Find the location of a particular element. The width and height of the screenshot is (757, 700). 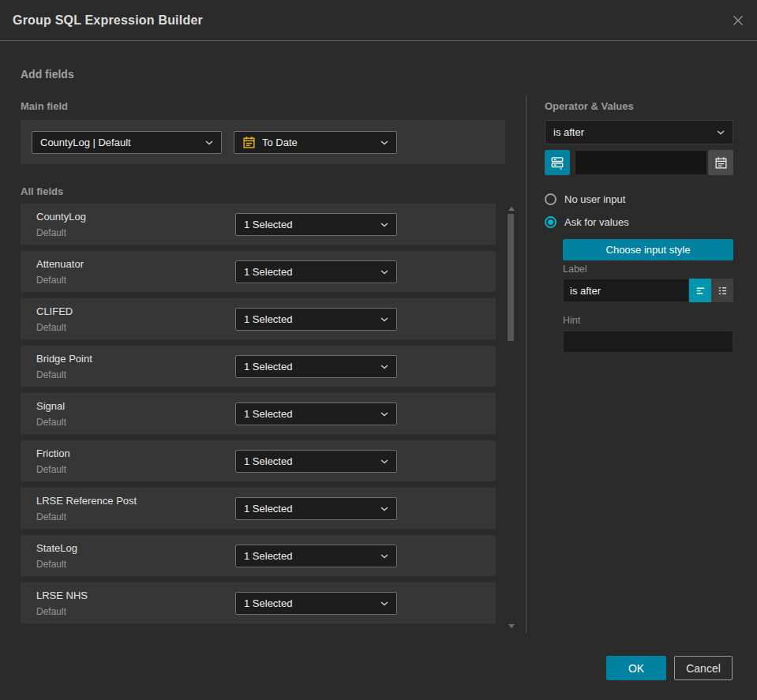

scrollbar-down-arrow is located at coordinates (512, 627).